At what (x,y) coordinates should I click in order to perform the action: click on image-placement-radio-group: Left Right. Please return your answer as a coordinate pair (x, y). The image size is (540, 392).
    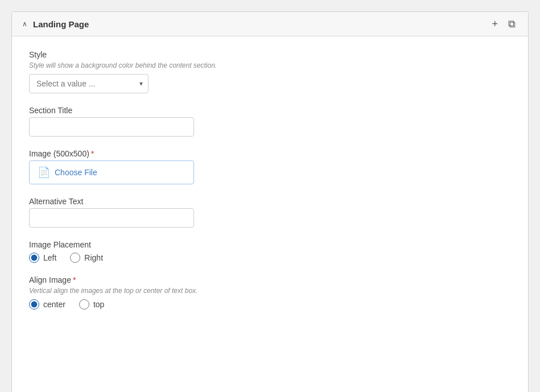
    Looking at the image, I should click on (270, 258).